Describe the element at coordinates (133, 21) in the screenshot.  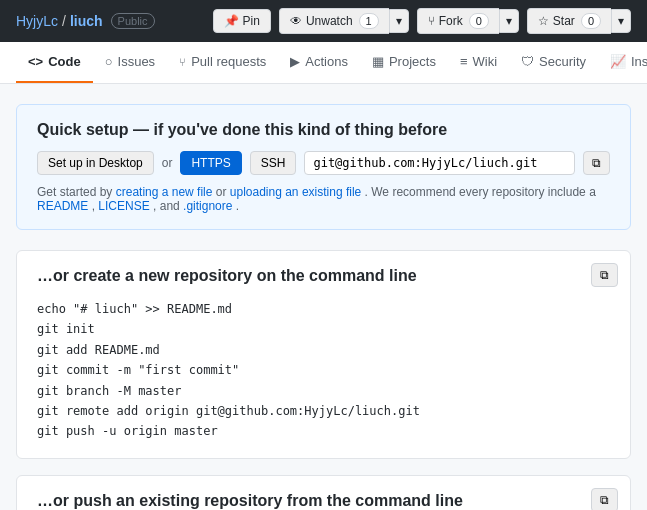
I see `visibility-badge: Public` at that location.